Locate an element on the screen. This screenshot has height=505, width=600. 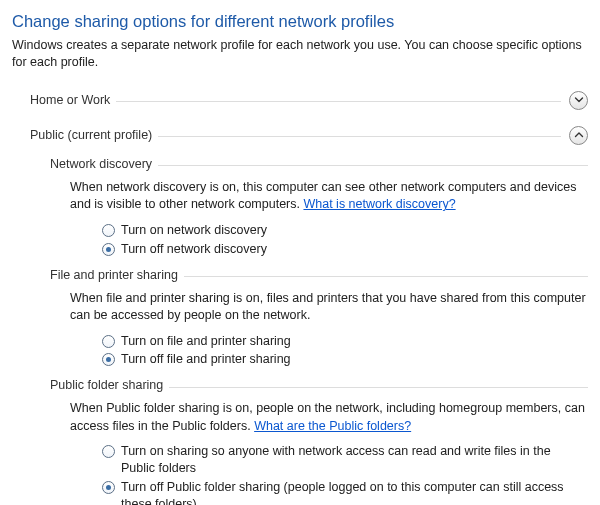
radio-label: Turn on file and printer sharing is located at coordinates (354, 342).